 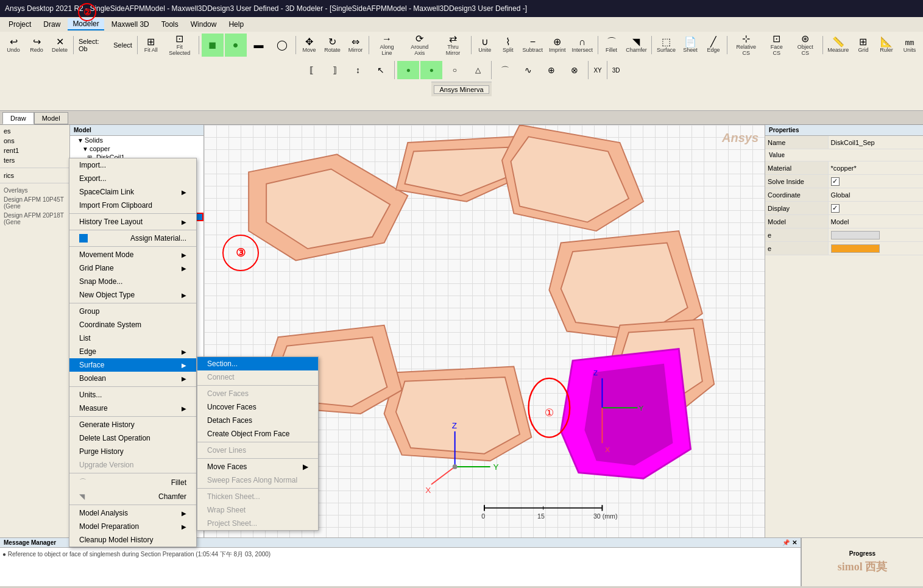 I want to click on units-button: ㎜Units, so click(x=910, y=45).